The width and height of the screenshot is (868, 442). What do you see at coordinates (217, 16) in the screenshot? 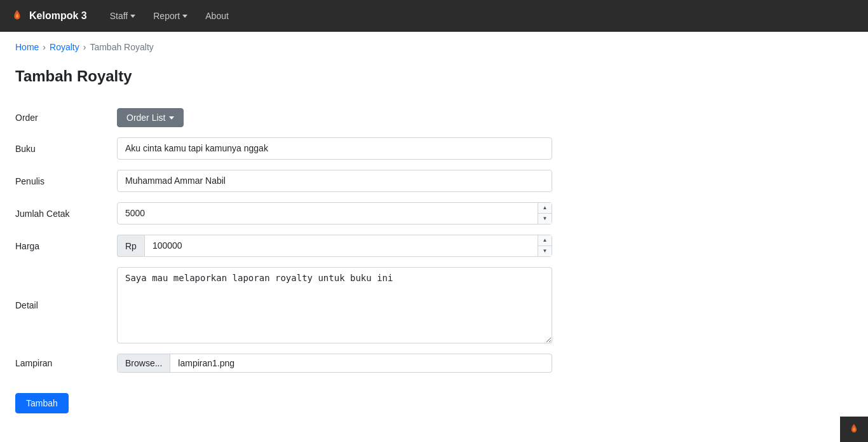
I see `nav-about: About` at bounding box center [217, 16].